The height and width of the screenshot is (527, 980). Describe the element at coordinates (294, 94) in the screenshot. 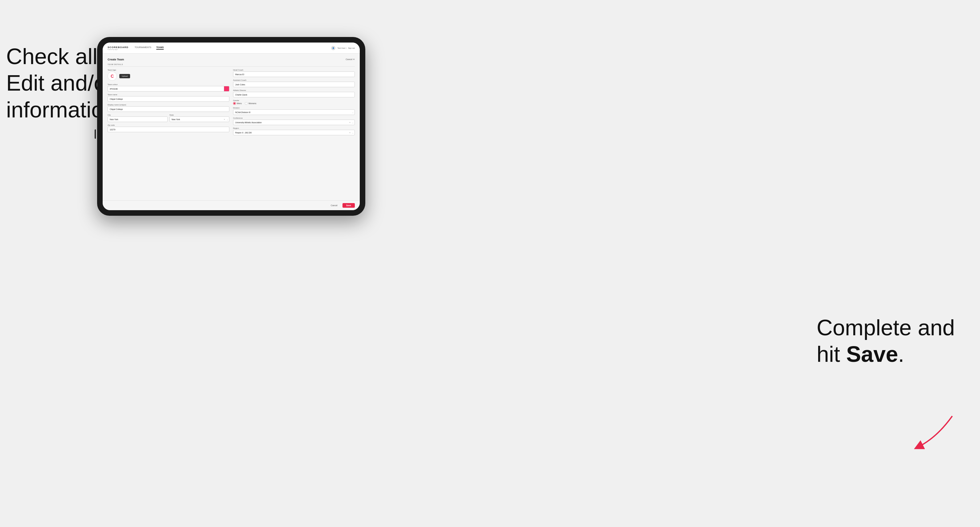

I see `athletic-director-field: Athletic Director` at that location.